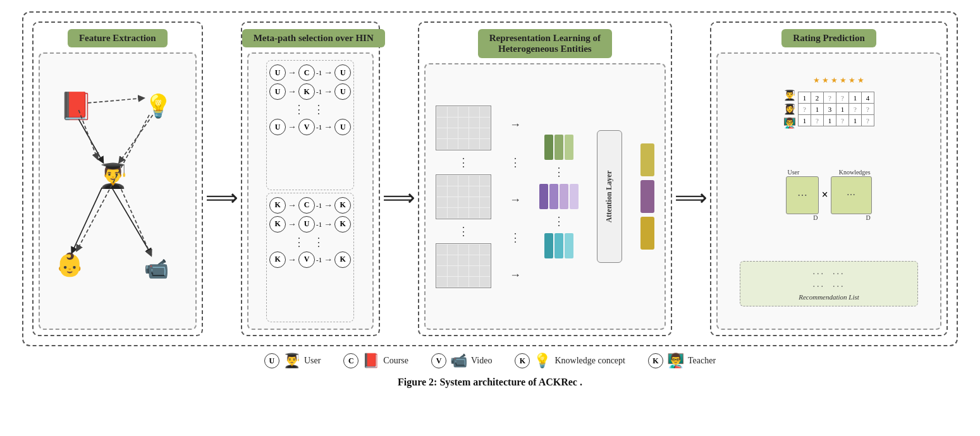 The width and height of the screenshot is (980, 436). I want to click on mp-arrow-9: →, so click(292, 224).